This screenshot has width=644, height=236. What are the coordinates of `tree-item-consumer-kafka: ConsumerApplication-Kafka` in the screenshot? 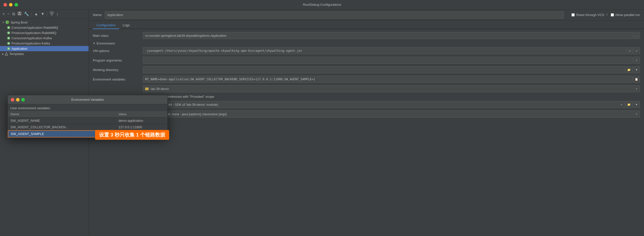 It's located at (44, 38).